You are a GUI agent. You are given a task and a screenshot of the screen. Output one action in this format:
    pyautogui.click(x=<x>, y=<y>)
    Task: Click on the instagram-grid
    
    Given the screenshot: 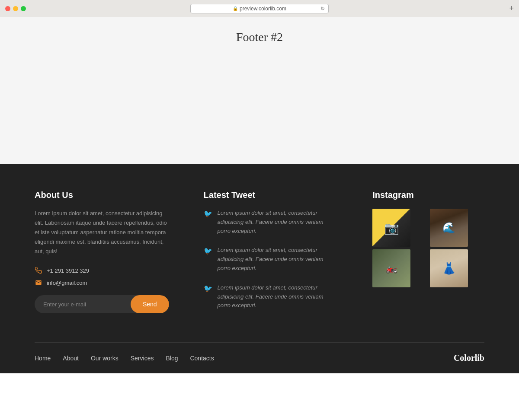 What is the action you would take?
    pyautogui.click(x=428, y=248)
    